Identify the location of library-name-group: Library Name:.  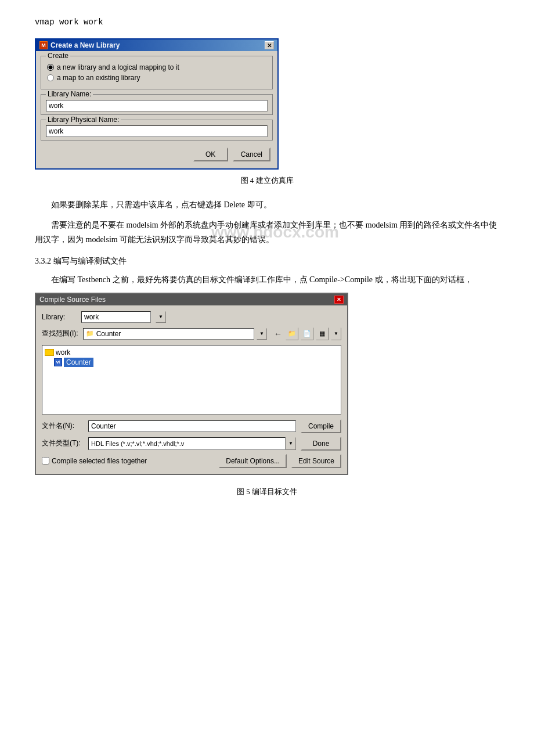
(157, 105).